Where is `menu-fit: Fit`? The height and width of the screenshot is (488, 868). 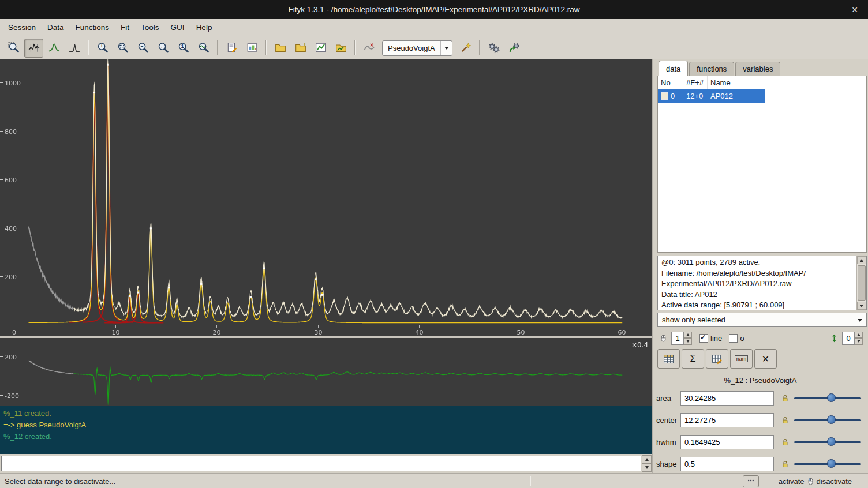 menu-fit: Fit is located at coordinates (125, 28).